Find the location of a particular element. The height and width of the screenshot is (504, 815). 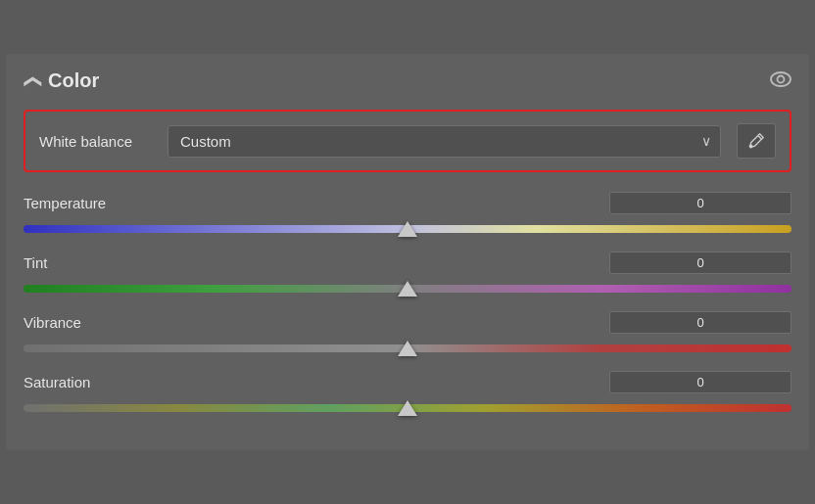

white-balance-label: White balance is located at coordinates (96, 141).